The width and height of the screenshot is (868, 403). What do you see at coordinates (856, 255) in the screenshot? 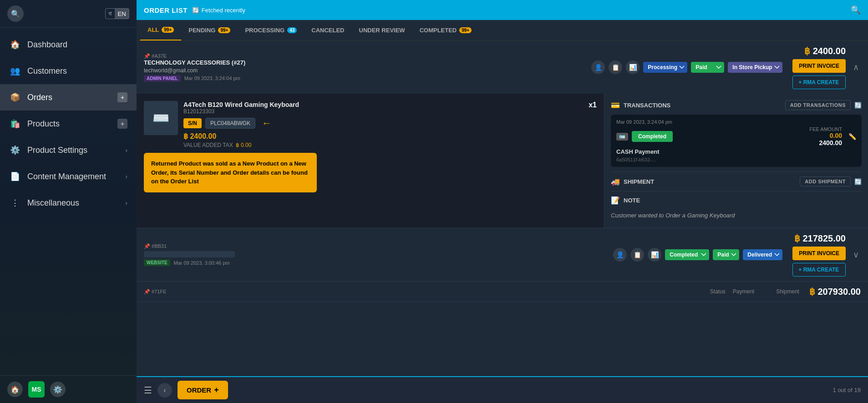
I see `collapse-btn-2: ∨` at bounding box center [856, 255].